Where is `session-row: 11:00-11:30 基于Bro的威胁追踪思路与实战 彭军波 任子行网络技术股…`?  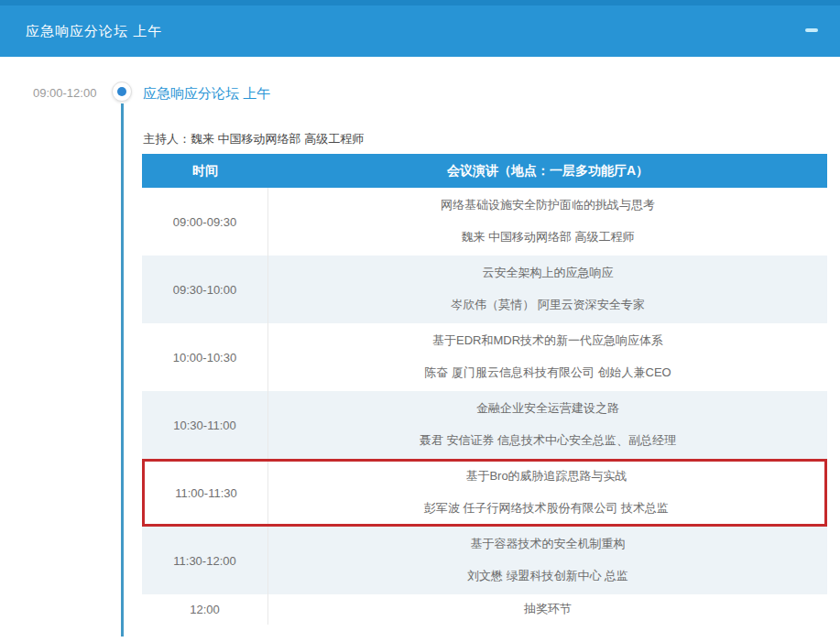 session-row: 11:00-11:30 基于Bro的威胁追踪思路与实战 彭军波 任子行网络技术股… is located at coordinates (485, 493).